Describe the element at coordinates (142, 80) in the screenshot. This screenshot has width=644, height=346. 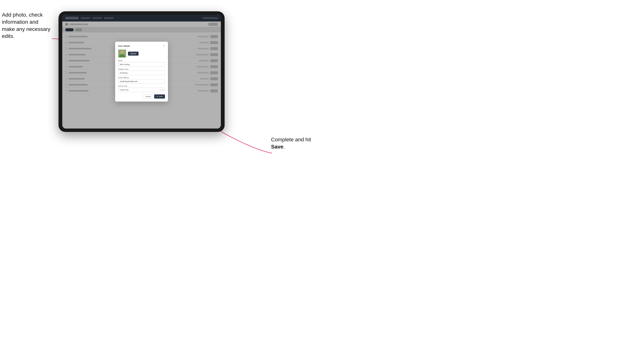
I see `email-field-group: Email address` at that location.